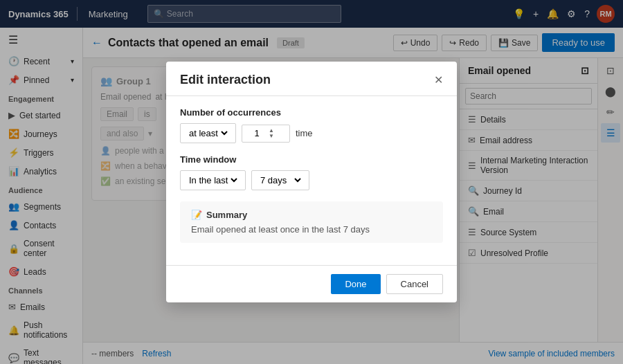 The width and height of the screenshot is (623, 364). Describe the element at coordinates (312, 222) in the screenshot. I see `summary-box: 📝 Summary Email opened at least once in …` at that location.